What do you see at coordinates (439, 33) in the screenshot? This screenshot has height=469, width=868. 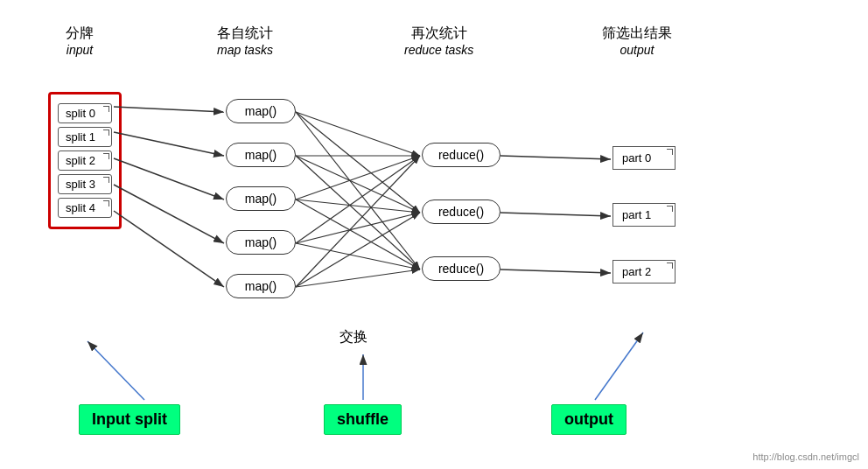 I see `col-chinese-reduce: 再次统计` at bounding box center [439, 33].